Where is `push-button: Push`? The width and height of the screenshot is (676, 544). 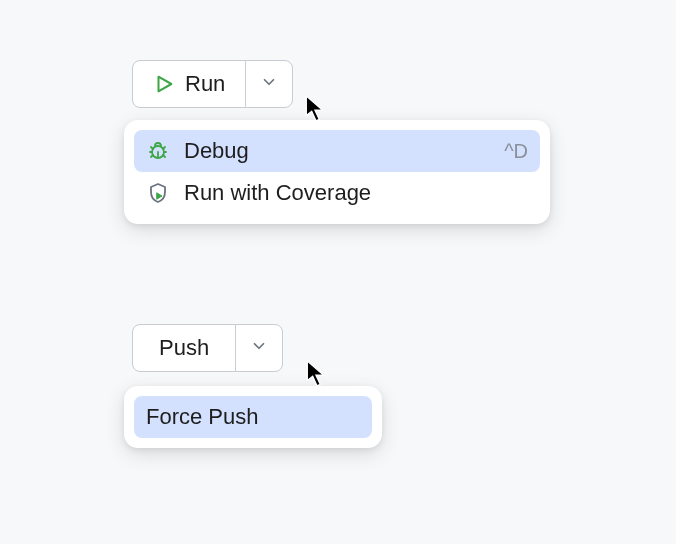
push-button: Push is located at coordinates (184, 348).